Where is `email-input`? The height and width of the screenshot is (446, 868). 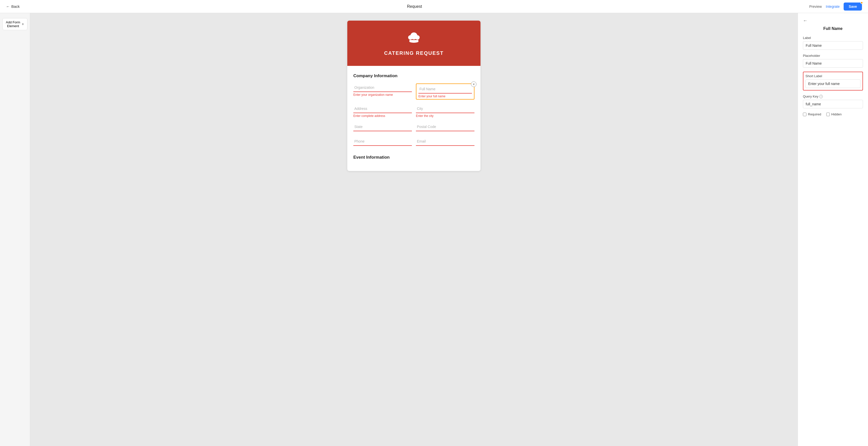 email-input is located at coordinates (445, 142).